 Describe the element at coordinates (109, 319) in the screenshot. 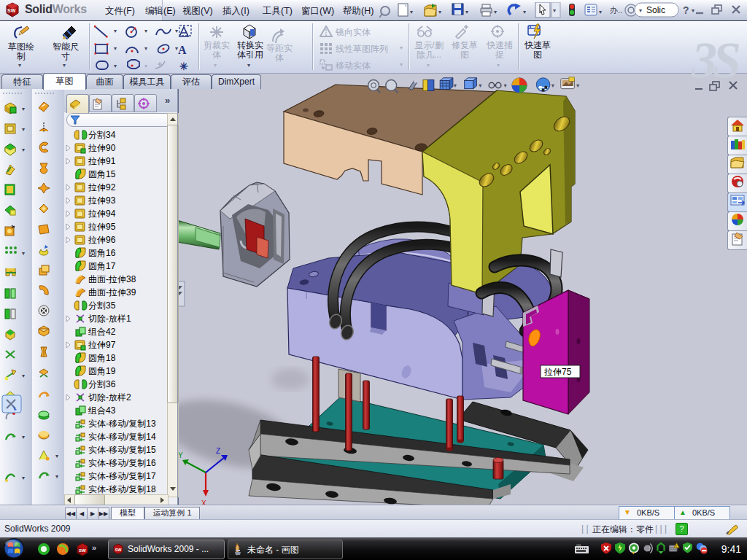

I see `svg-text: 切除-放样1` at that location.